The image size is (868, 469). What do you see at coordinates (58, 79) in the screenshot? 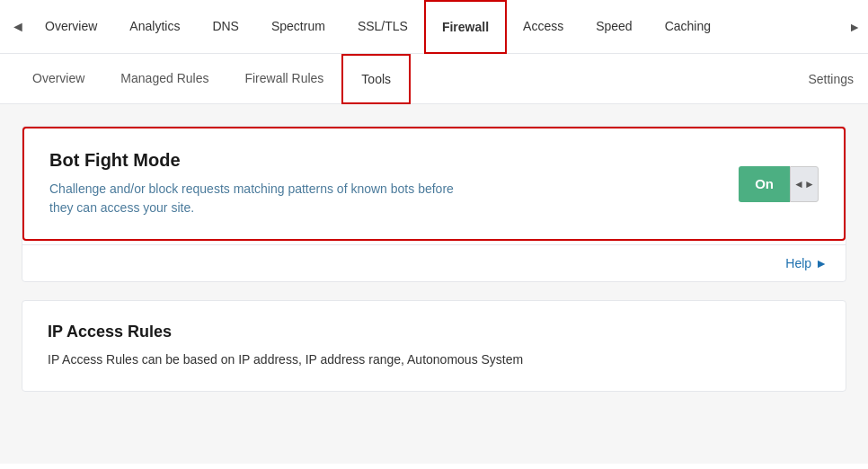
I see `sub-item-overview: Overview` at bounding box center [58, 79].